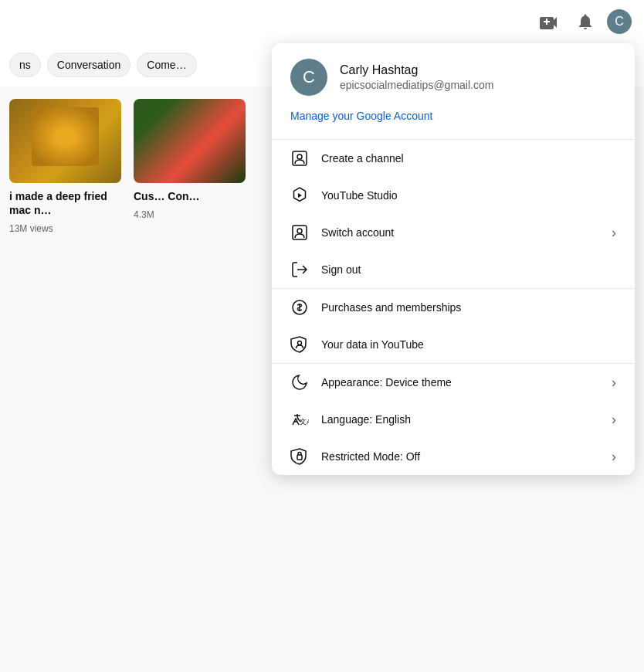 Image resolution: width=644 pixels, height=672 pixels. I want to click on video-views-1: 13M views, so click(65, 229).